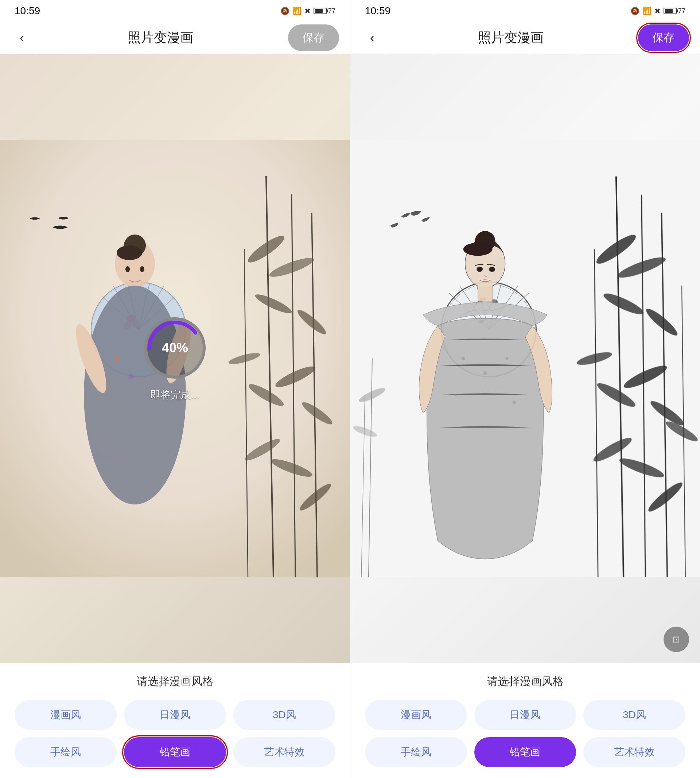 The width and height of the screenshot is (700, 778). What do you see at coordinates (676, 639) in the screenshot?
I see `right-compare-button: ⊡` at bounding box center [676, 639].